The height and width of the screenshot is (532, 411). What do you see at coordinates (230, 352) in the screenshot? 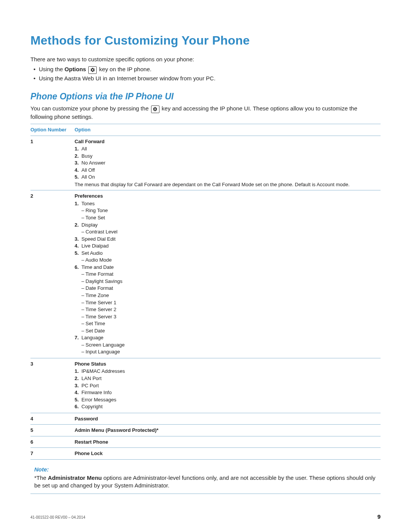
I see `option-subitem: Input Language` at bounding box center [230, 352].